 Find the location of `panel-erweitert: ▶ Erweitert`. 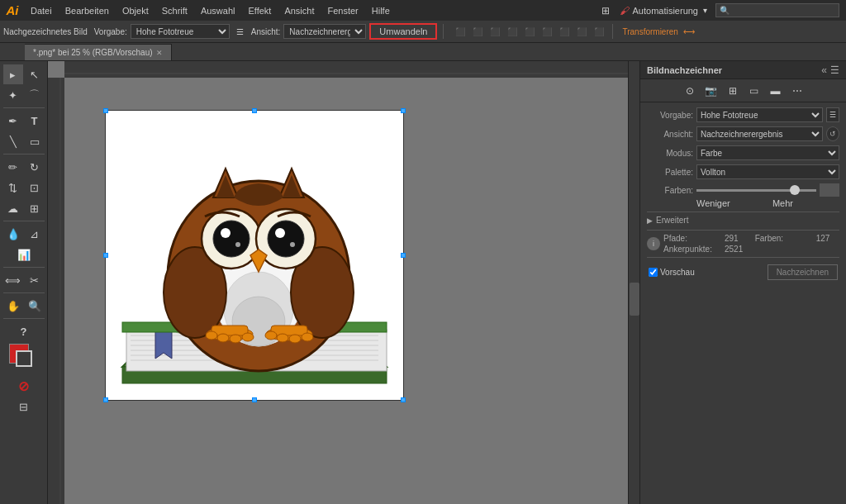

panel-erweitert: ▶ Erweitert is located at coordinates (744, 220).